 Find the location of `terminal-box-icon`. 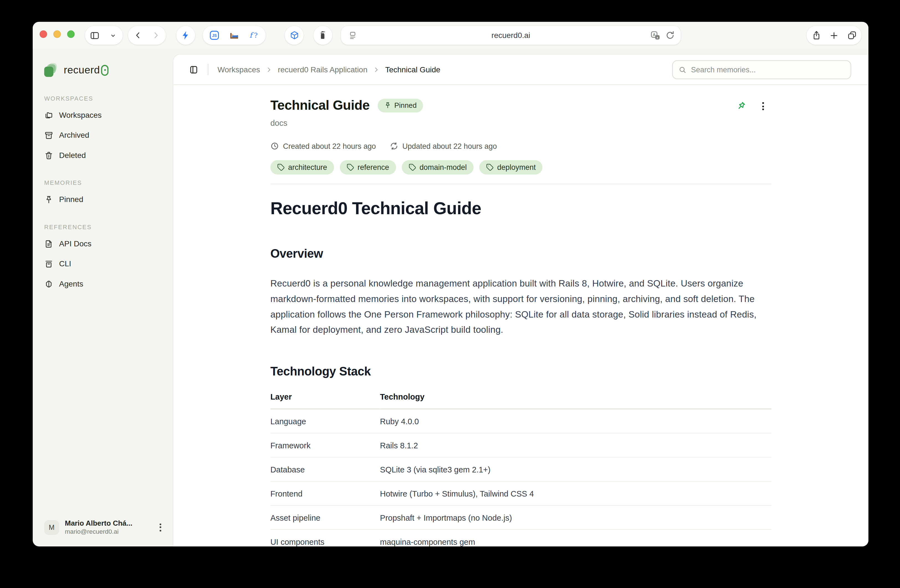

terminal-box-icon is located at coordinates (49, 264).